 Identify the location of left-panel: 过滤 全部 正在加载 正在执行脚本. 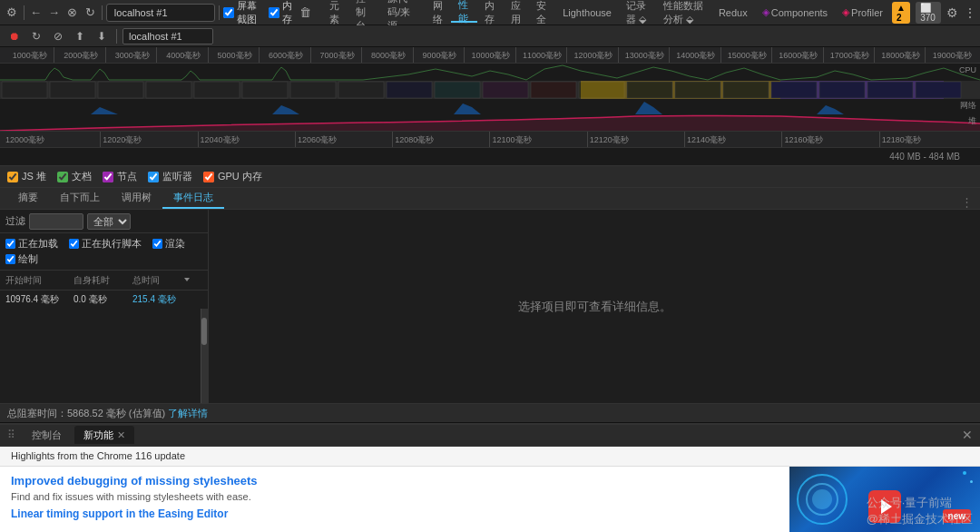
(104, 307).